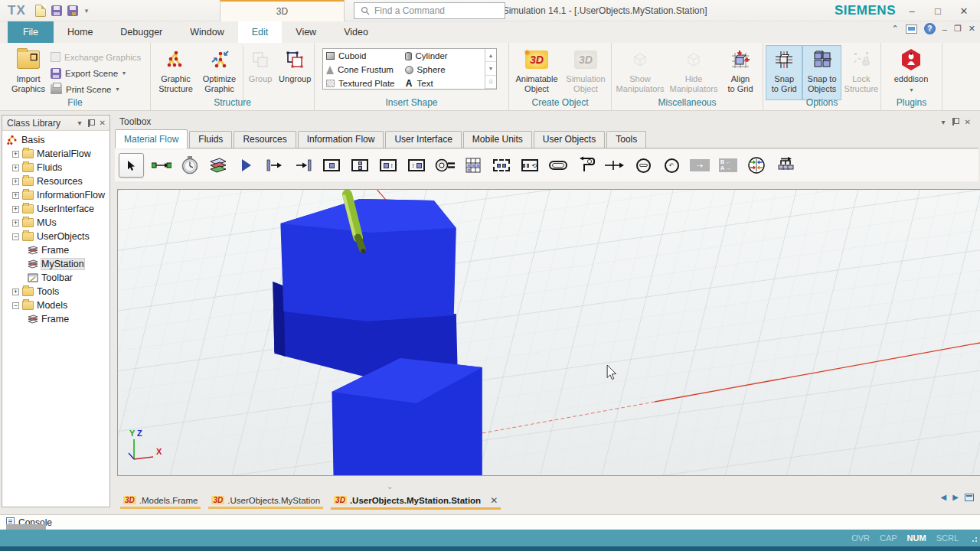 The height and width of the screenshot is (551, 980). What do you see at coordinates (586, 165) in the screenshot?
I see `tool-track` at bounding box center [586, 165].